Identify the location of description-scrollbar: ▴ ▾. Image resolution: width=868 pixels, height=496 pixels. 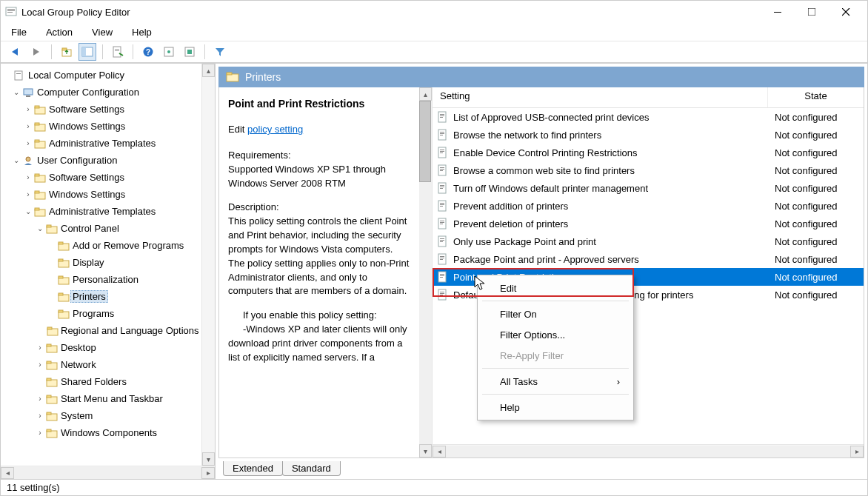
(426, 272).